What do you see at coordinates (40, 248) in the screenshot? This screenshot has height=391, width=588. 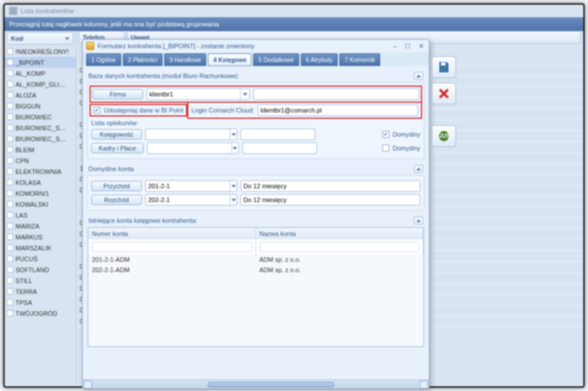 I see `table-row: MARSZALIK` at bounding box center [40, 248].